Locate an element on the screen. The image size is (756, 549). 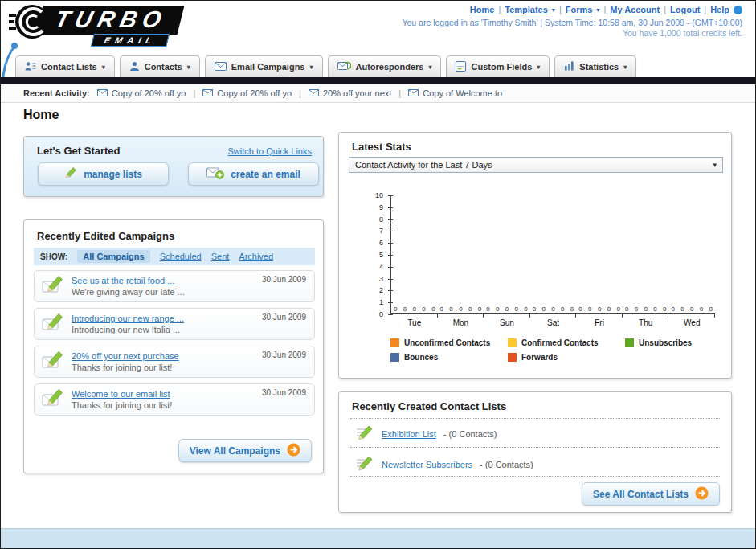
credits-remaining-text: You have 1,000 total credits left. is located at coordinates (683, 33).